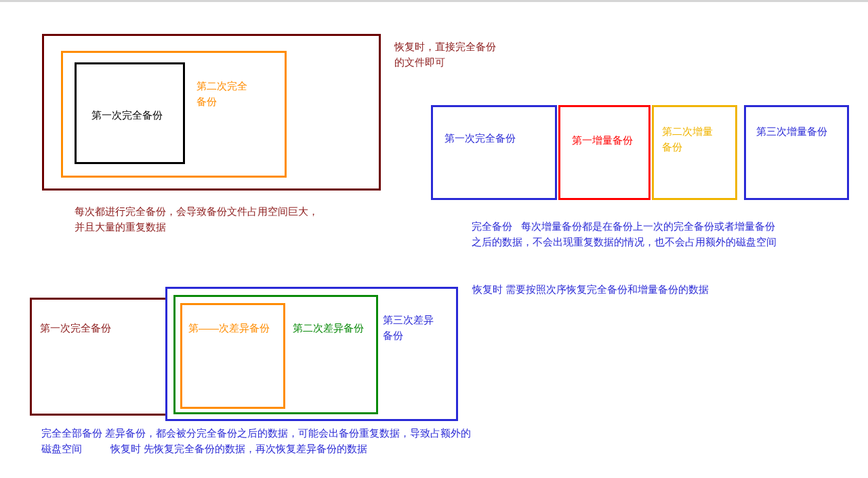 The width and height of the screenshot is (868, 478). Describe the element at coordinates (127, 115) in the screenshot. I see `full-backup-box1-label: 第一次完全备份` at that location.